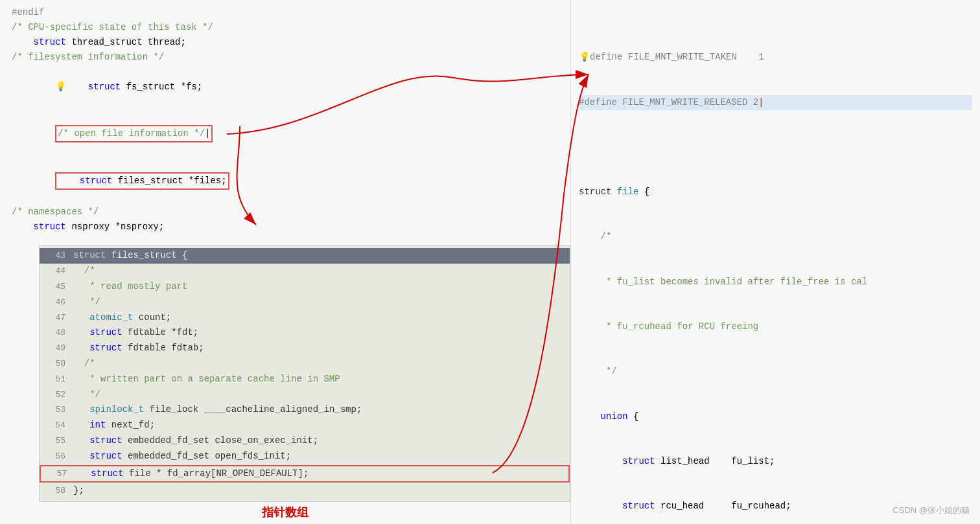  I want to click on line-57-content: struct file * fd_array[NR_OPEN_DEFAULT];, so click(321, 474).